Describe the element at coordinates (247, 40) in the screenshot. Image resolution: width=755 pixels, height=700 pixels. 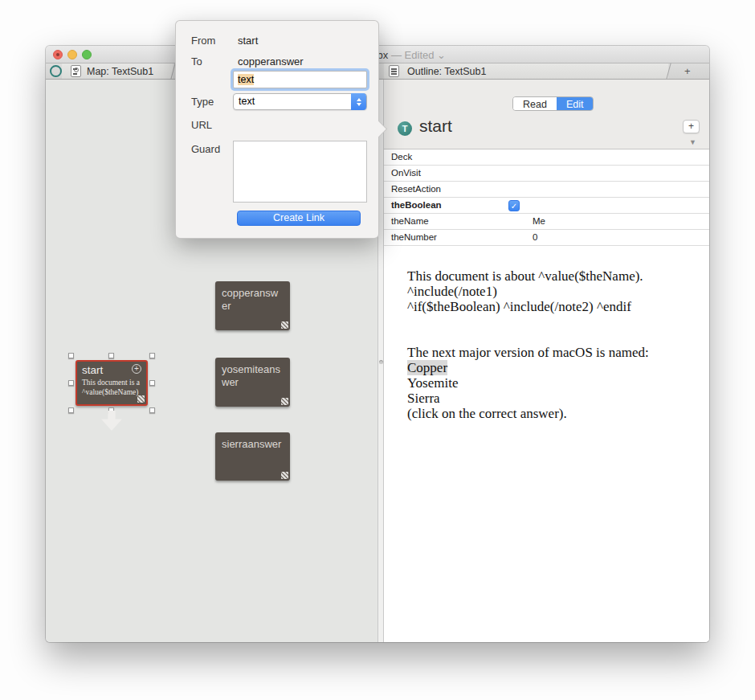
I see `from-value: start` at that location.